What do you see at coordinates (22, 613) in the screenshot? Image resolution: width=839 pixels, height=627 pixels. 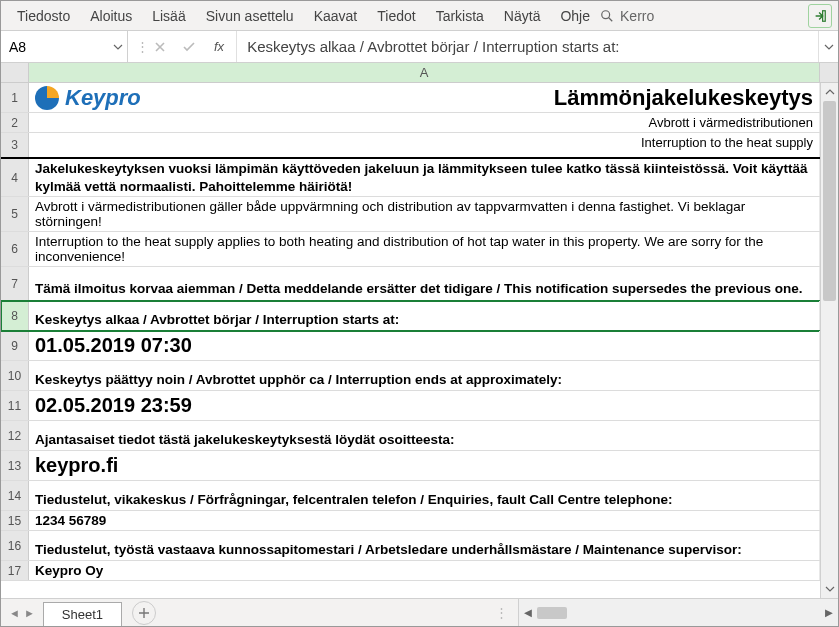 I see `sheet-nav: ◄ ►` at bounding box center [22, 613].